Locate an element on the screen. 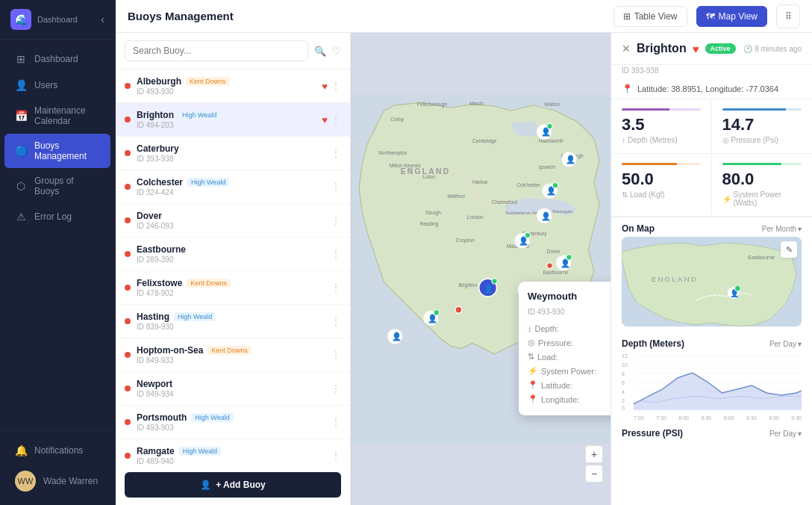 This screenshot has height=505, width=812. favorites-icon: ♡ is located at coordinates (337, 51).